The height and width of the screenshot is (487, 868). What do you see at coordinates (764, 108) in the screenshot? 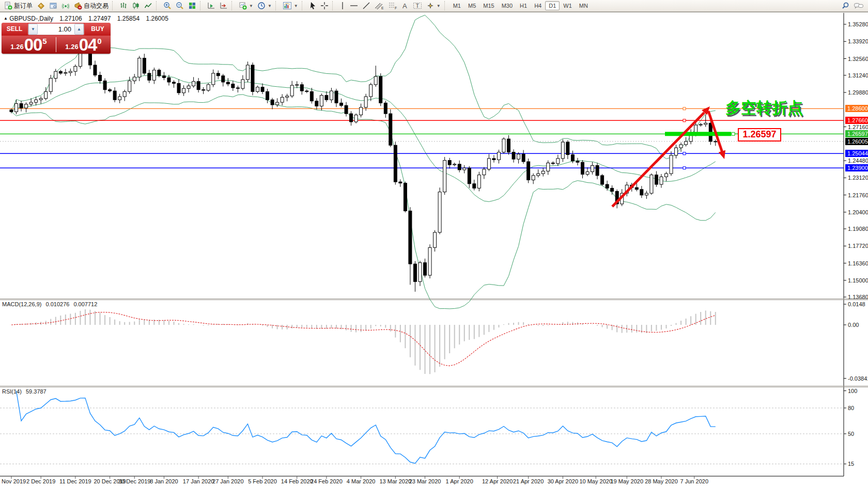
I see `turning-point-annotation: 多空转折点` at bounding box center [764, 108].